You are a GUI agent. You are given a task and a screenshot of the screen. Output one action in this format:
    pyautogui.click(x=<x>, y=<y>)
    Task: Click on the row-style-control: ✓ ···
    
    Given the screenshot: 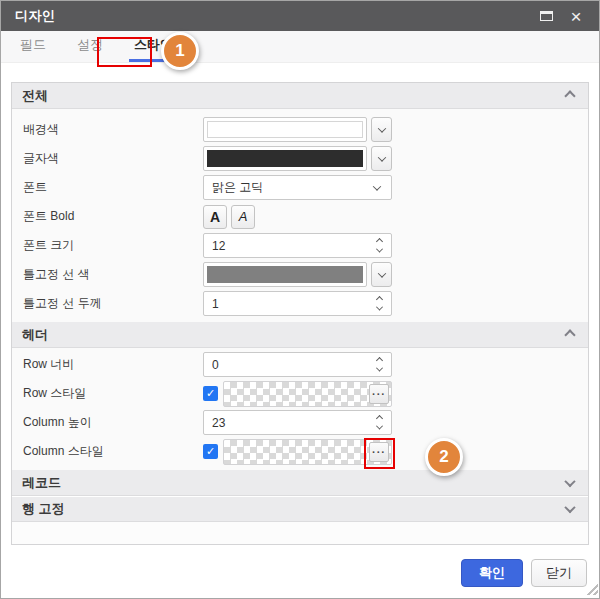 What is the action you would take?
    pyautogui.click(x=298, y=394)
    